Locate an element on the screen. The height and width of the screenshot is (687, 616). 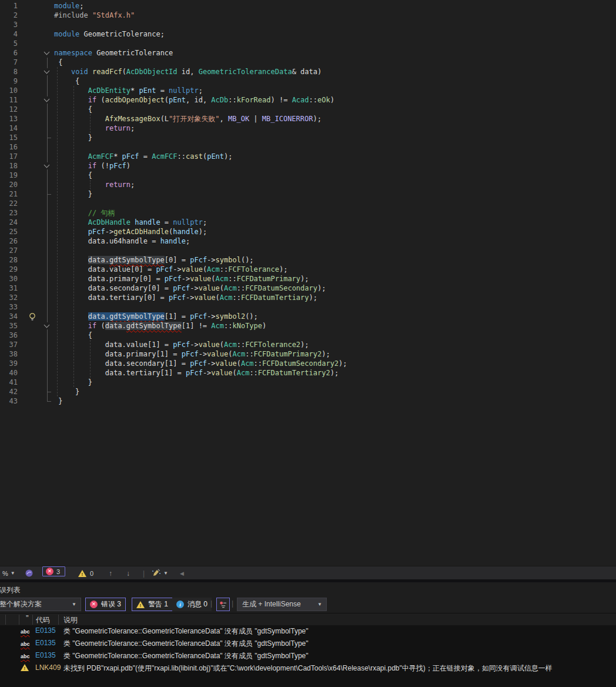
code-line: 41 } is located at coordinates (308, 382).